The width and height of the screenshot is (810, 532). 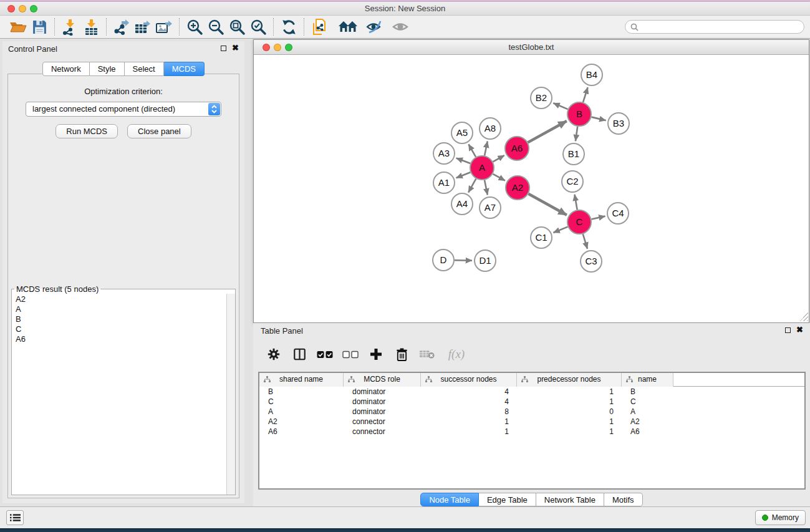 I want to click on float-table-panel-icon, so click(x=788, y=331).